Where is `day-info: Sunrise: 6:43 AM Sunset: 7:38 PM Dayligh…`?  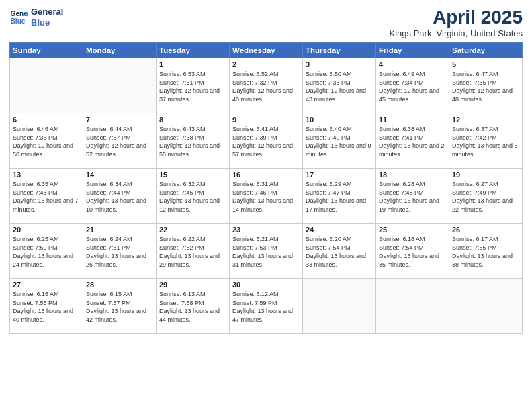
day-info: Sunrise: 6:43 AM Sunset: 7:38 PM Dayligh… is located at coordinates (193, 142).